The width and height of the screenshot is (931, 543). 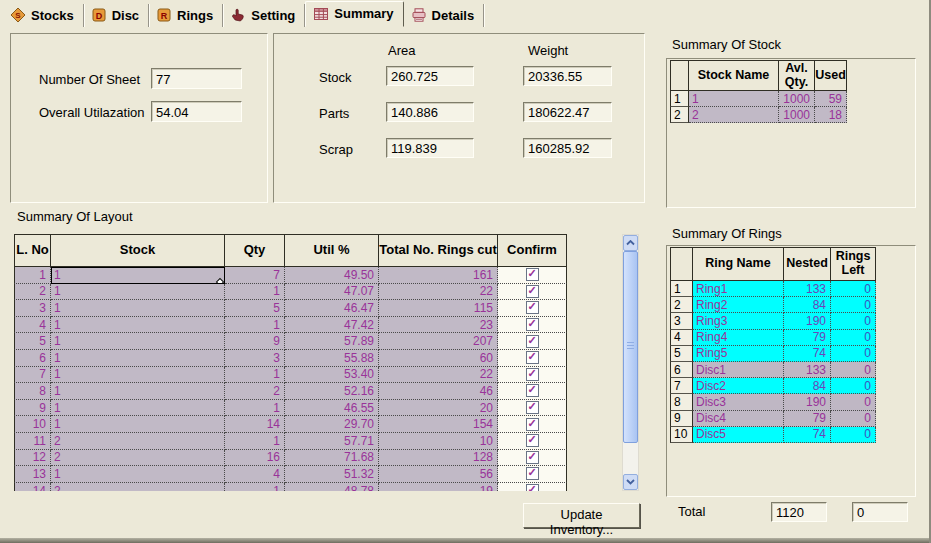 I want to click on ring-name-cell: Disc3, so click(x=738, y=402).